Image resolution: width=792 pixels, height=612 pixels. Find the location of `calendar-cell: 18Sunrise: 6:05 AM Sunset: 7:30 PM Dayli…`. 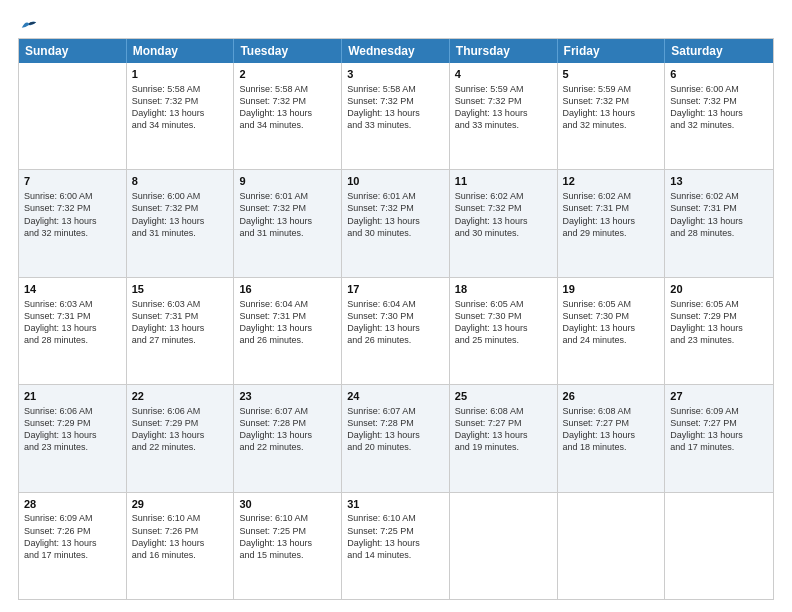

calendar-cell: 18Sunrise: 6:05 AM Sunset: 7:30 PM Dayli… is located at coordinates (504, 331).